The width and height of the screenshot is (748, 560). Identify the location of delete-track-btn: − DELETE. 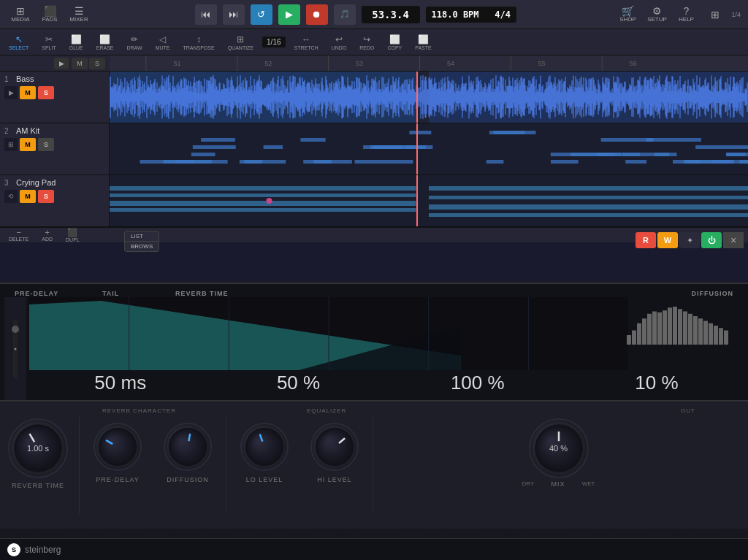
(19, 235).